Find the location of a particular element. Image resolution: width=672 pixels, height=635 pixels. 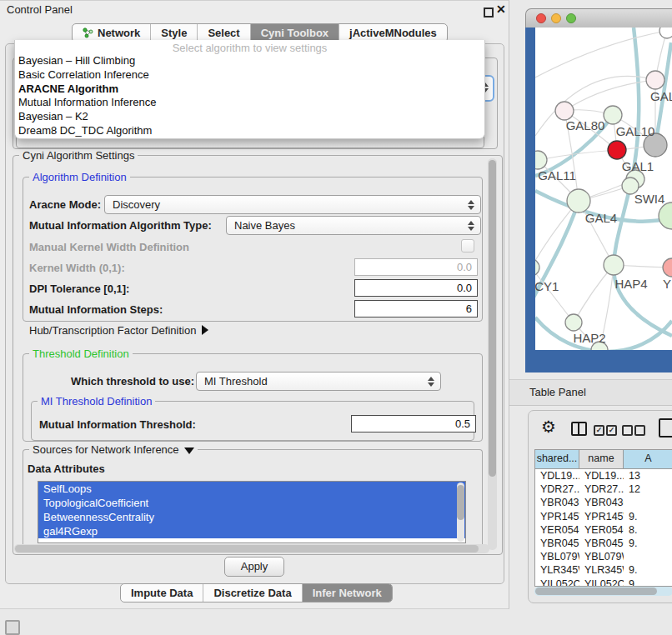

dropdown-item-selected: ARACNE Algorithm is located at coordinates (250, 90).